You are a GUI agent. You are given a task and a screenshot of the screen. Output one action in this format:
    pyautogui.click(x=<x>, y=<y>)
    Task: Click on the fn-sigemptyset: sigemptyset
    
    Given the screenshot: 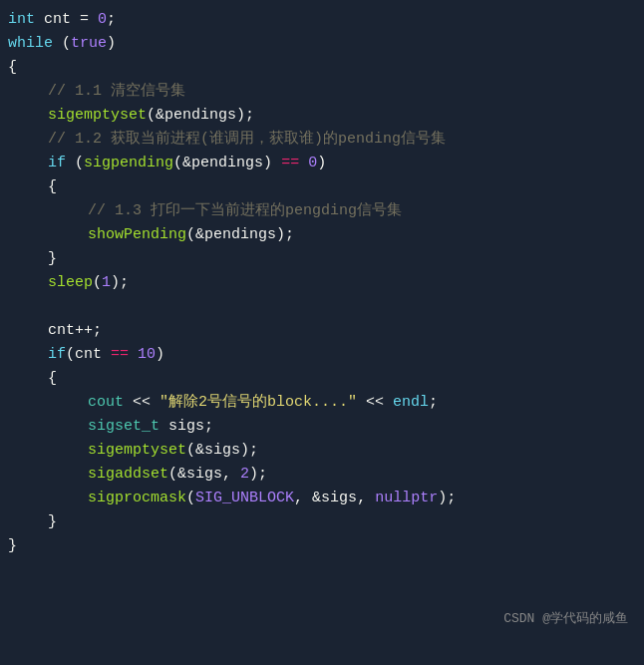 What is the action you would take?
    pyautogui.click(x=98, y=116)
    